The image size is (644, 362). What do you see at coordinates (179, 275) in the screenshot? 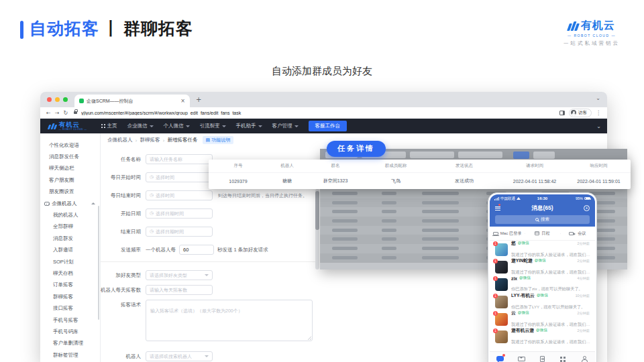
I see `friend-type-select: 请选择加好友类型` at bounding box center [179, 275].